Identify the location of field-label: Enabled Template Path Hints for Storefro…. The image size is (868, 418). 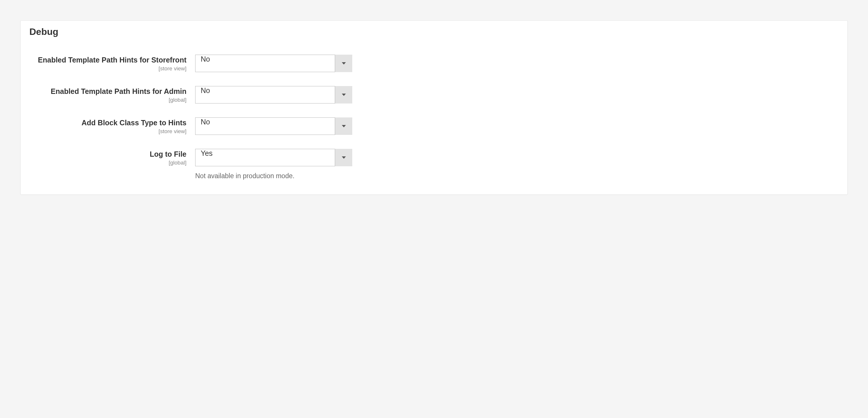
(108, 60).